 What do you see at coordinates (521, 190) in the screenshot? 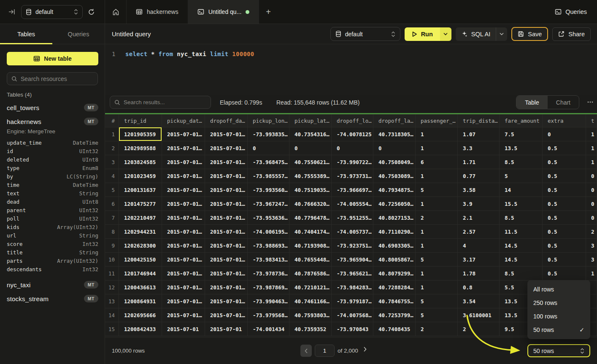
I see `table-cell: 14` at bounding box center [521, 190].